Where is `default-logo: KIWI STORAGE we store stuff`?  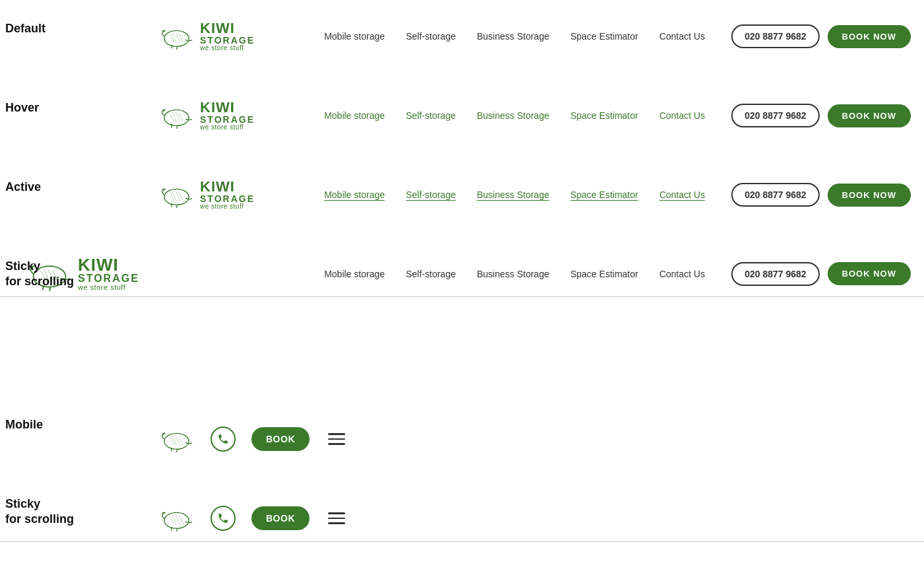 default-logo: KIWI STORAGE we store stuff is located at coordinates (207, 36).